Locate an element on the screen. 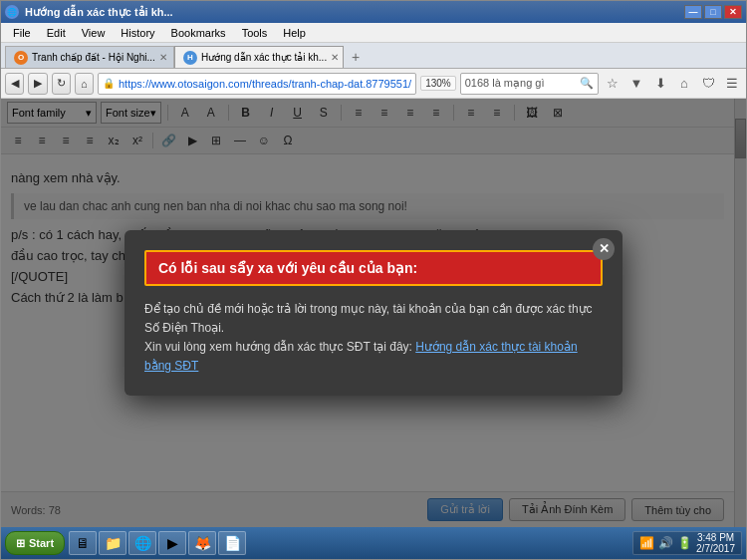  modal-body-prefix: Xin vui lòng xem hướng dẫn xác thực SĐT … is located at coordinates (280, 347).